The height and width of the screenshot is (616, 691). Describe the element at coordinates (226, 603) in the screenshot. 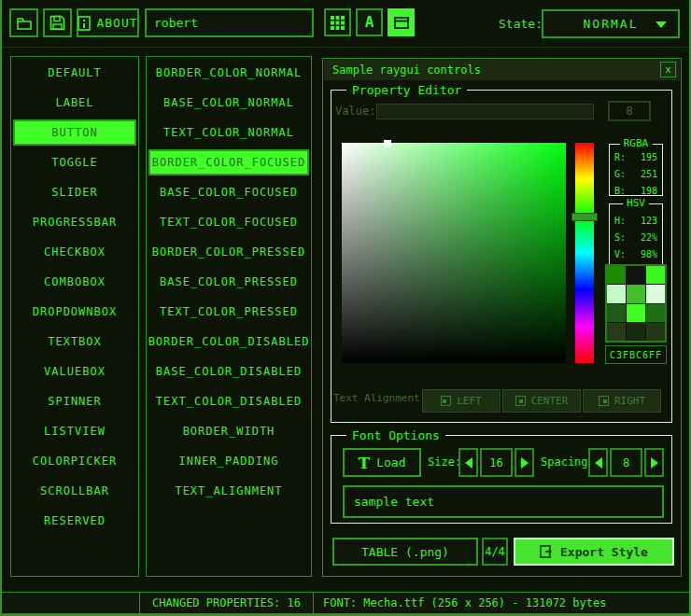

I see `changed-properties-label: CHANGED PROPERTIES: 16` at that location.